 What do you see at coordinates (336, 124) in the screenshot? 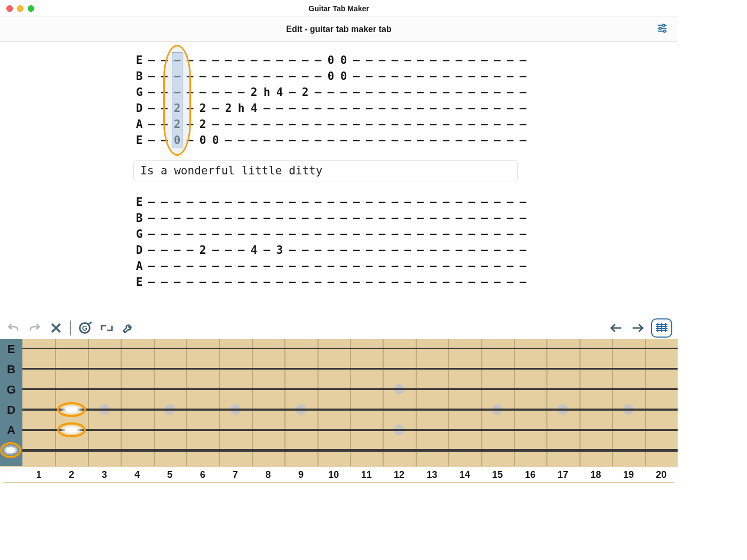
I see `tab-string-row: A——2—2—————————————————————————` at bounding box center [336, 124].